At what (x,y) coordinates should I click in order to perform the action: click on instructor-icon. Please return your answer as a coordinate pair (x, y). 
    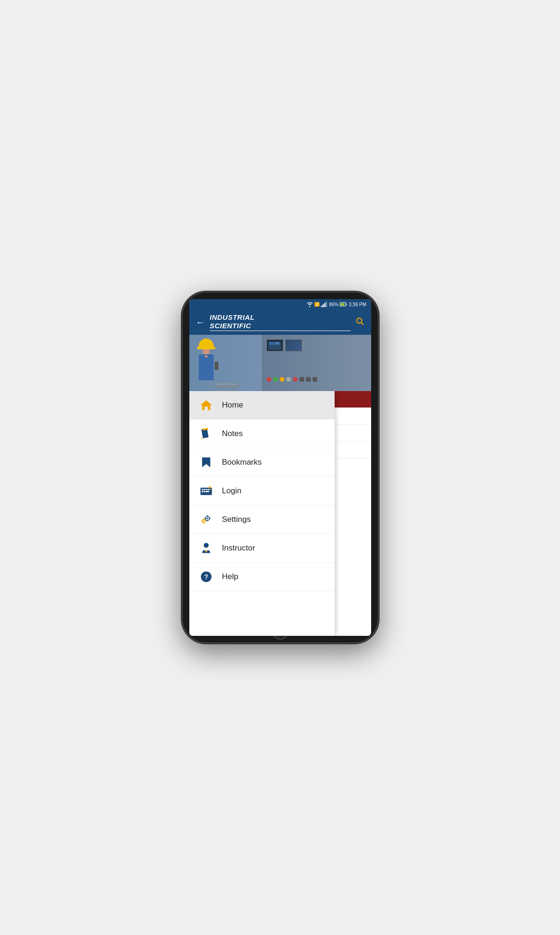
    Looking at the image, I should click on (206, 548).